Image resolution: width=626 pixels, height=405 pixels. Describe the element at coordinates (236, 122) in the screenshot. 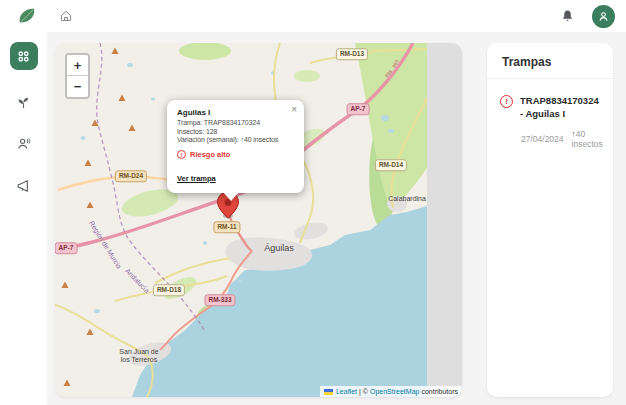

I see `popup-trap-line: Trampa: TRAP8834170324` at that location.